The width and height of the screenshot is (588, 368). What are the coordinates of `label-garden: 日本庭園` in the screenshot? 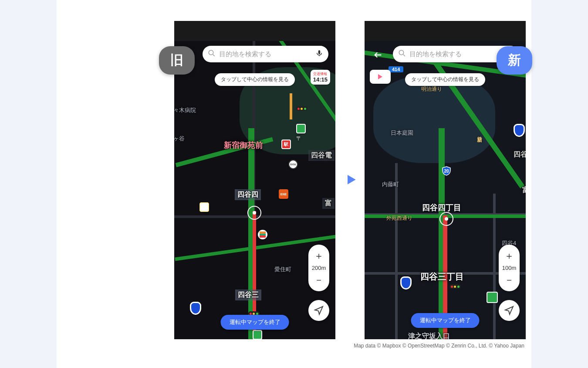 It's located at (402, 133).